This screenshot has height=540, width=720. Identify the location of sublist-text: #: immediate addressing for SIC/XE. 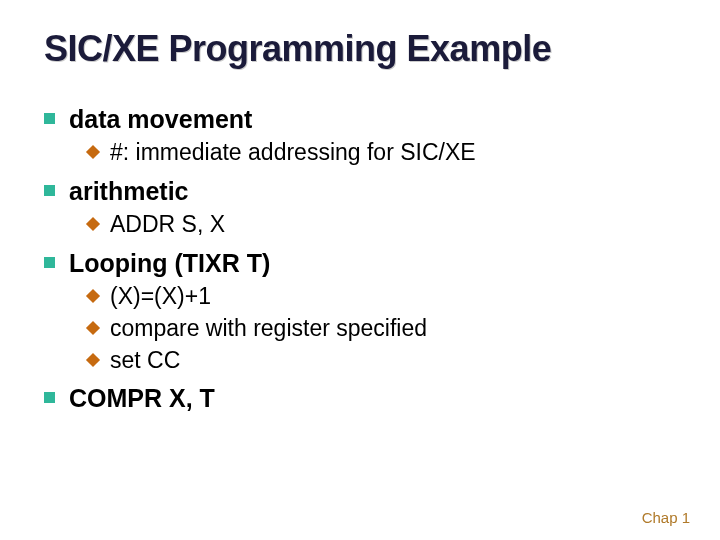
(293, 153).